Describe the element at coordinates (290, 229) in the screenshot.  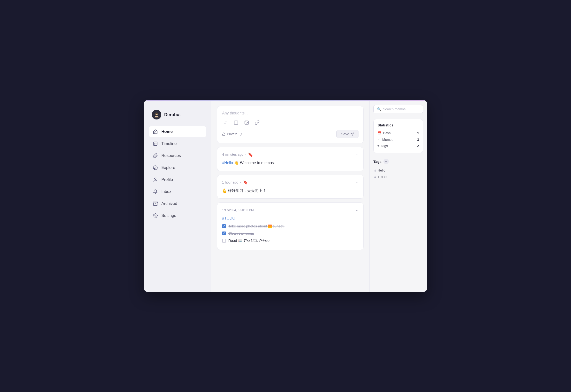
I see `memo-content-3: #TODO ✓ Take more photos about sunset; ✓…` at that location.